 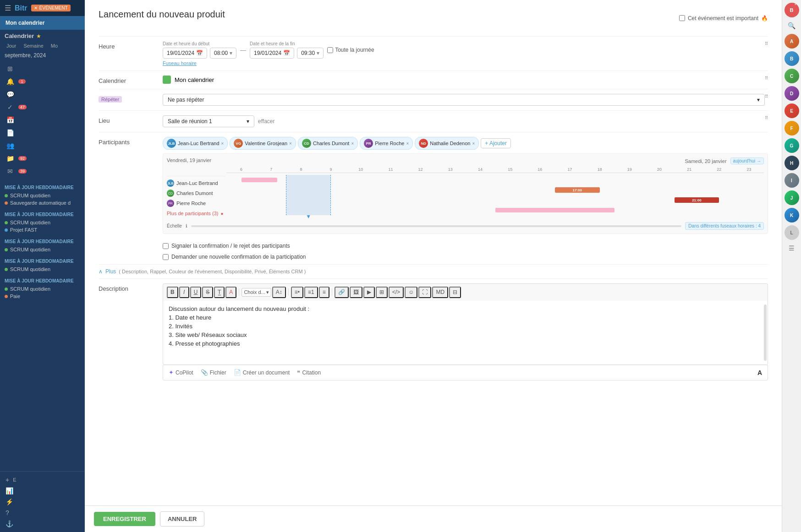 What do you see at coordinates (223, 144) in the screenshot?
I see `close-jlb-icon: ×` at bounding box center [223, 144].